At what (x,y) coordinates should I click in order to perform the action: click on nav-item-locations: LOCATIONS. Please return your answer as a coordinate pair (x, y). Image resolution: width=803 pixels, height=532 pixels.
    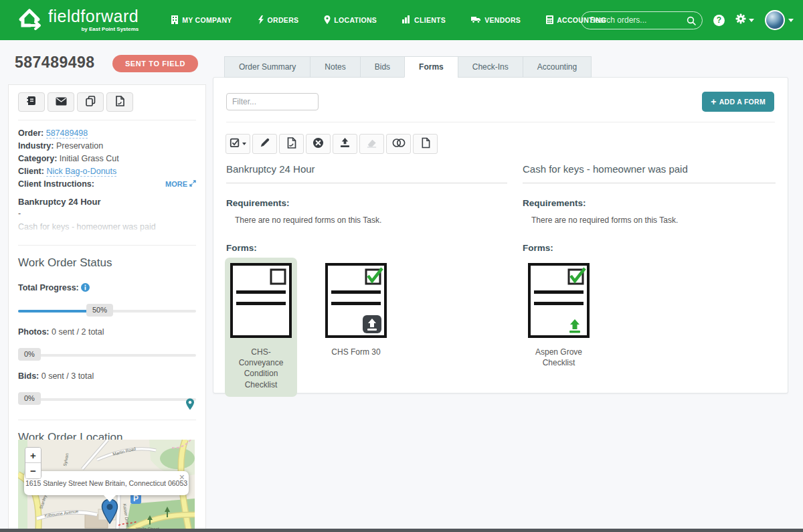
    Looking at the image, I should click on (351, 20).